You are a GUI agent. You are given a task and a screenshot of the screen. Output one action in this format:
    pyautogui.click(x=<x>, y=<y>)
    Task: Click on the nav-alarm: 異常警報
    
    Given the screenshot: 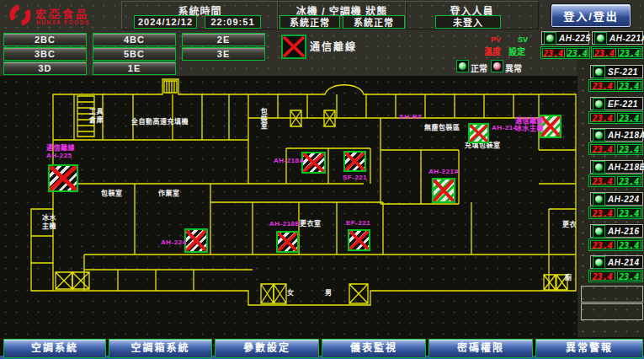 What is the action you would take?
    pyautogui.click(x=589, y=349)
    